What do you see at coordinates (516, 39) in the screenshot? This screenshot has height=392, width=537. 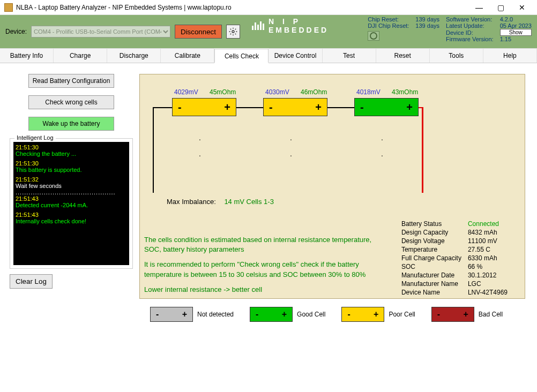 I see `fw-version-value: 1.15` at bounding box center [516, 39].